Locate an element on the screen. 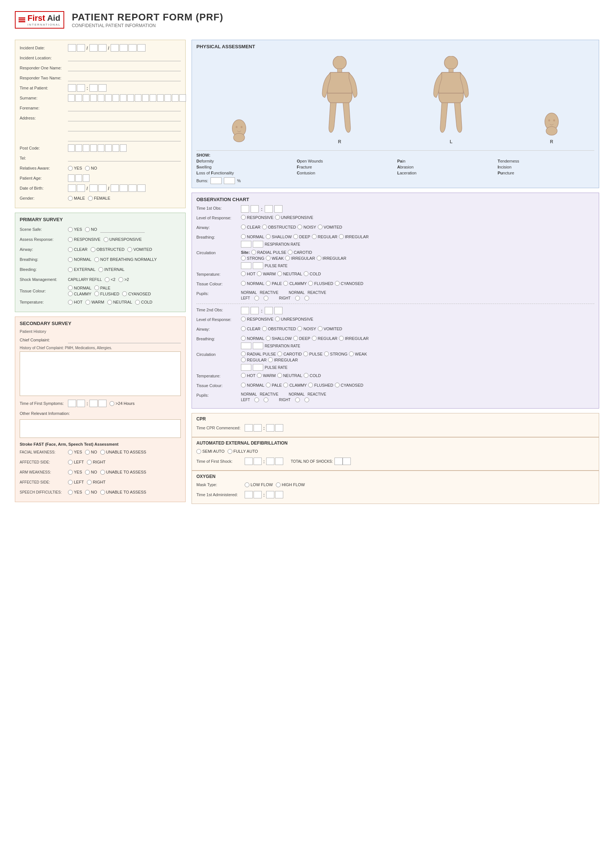 This screenshot has width=614, height=868. dob-y3 is located at coordinates (132, 188).